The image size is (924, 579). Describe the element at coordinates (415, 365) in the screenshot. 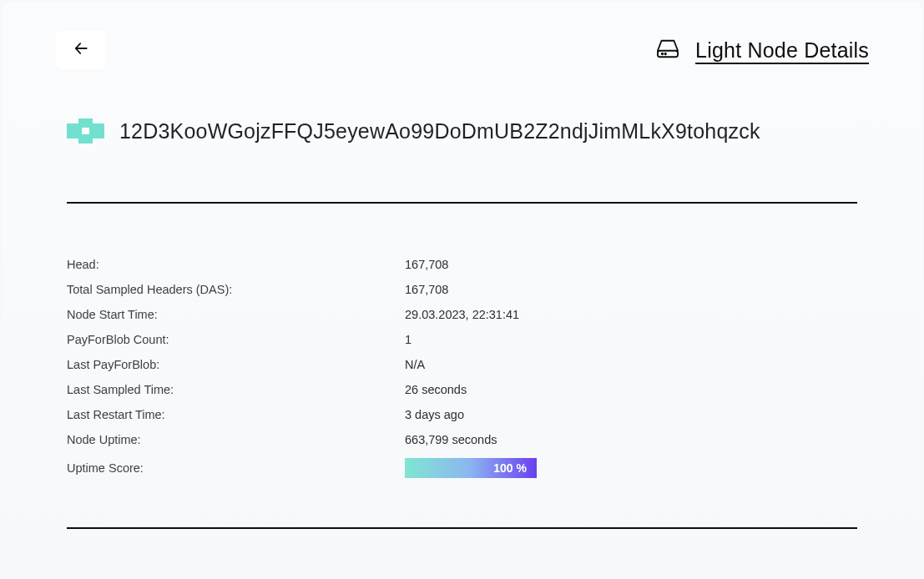

I see `info-value: N/A` at that location.